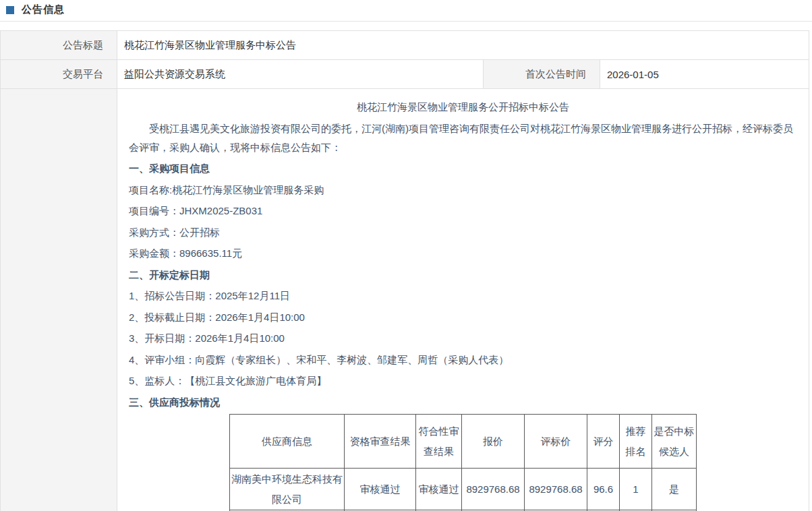  What do you see at coordinates (59, 46) in the screenshot?
I see `announcement-title-label: 公告标题` at bounding box center [59, 46].